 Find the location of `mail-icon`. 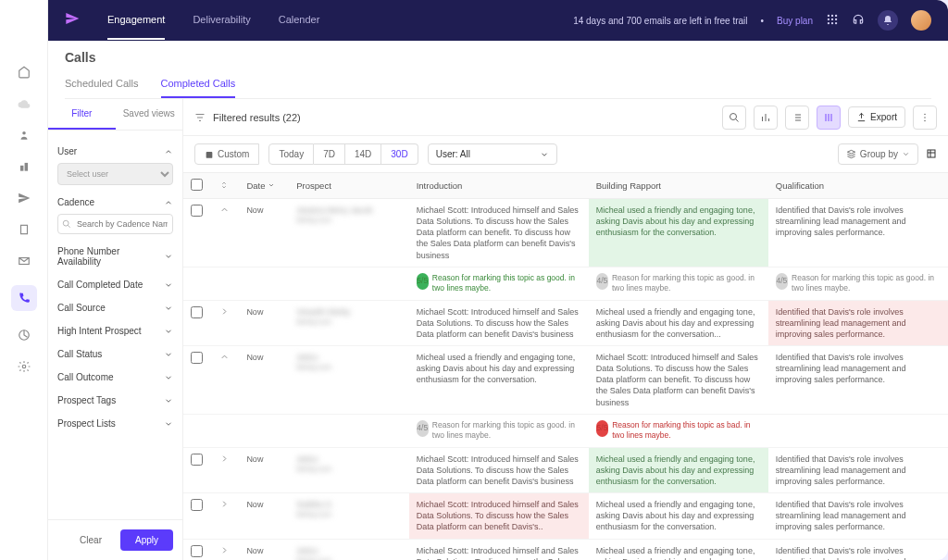

mail-icon is located at coordinates (24, 261).